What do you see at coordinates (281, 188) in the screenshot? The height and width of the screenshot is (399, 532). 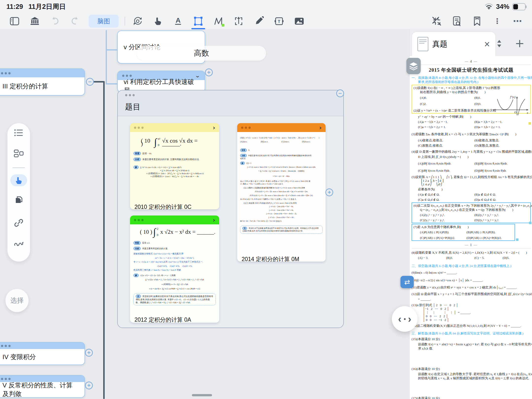 I see `text-line: (法二)(看作二元函数的最值问题求解)令 f(a,b) = ∫₋π^π (x−a…` at bounding box center [281, 188].